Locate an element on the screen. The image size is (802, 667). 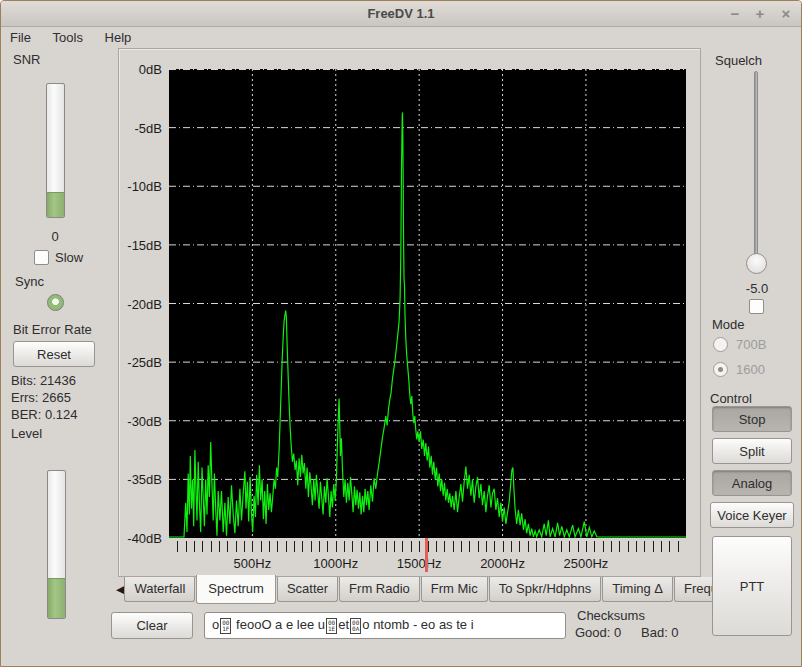
reset-button: Reset is located at coordinates (54, 354).